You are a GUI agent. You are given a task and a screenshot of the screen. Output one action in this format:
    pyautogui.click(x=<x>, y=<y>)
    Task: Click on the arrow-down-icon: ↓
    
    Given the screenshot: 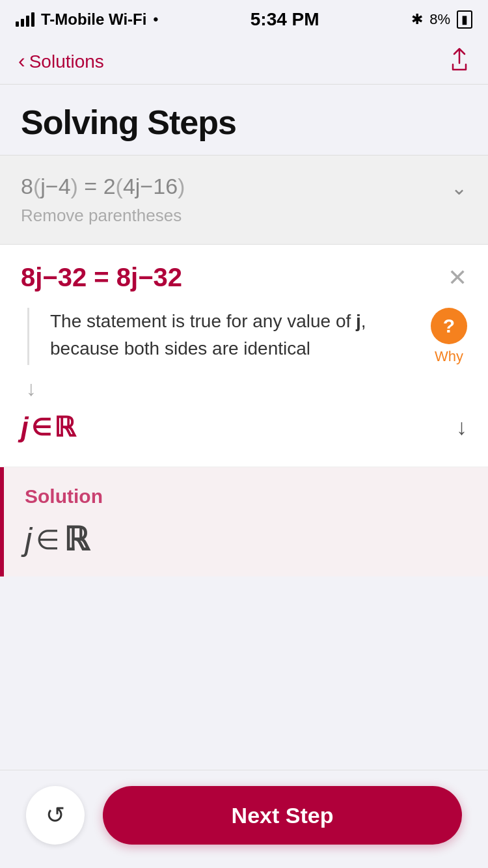 What is the action you would take?
    pyautogui.click(x=31, y=389)
    